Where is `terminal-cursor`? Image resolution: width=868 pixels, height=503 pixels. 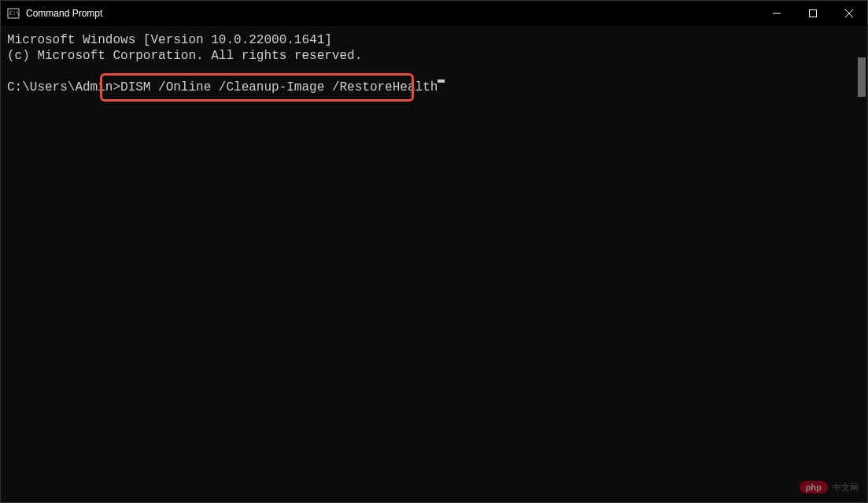
terminal-cursor is located at coordinates (441, 81).